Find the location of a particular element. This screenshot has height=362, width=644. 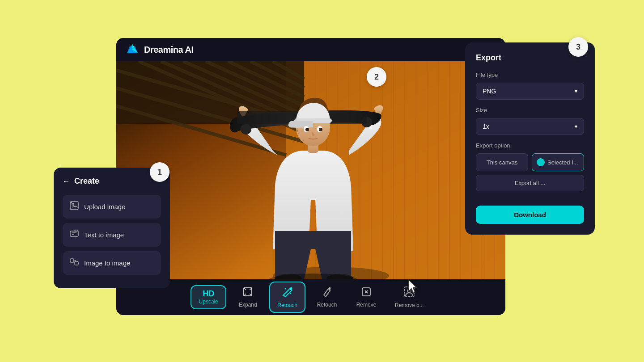

app-header: Dreamina AI is located at coordinates (311, 50).